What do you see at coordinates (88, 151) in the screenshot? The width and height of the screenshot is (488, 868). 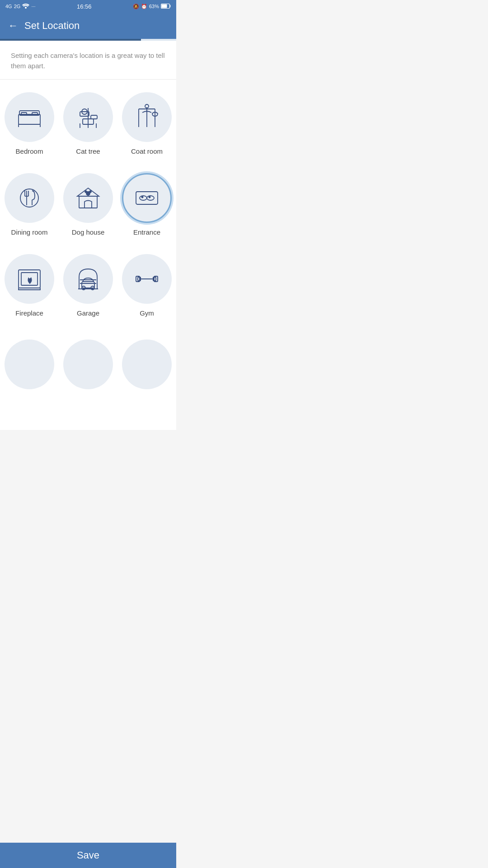 I see `cat-tree-label: Cat tree` at bounding box center [88, 151].